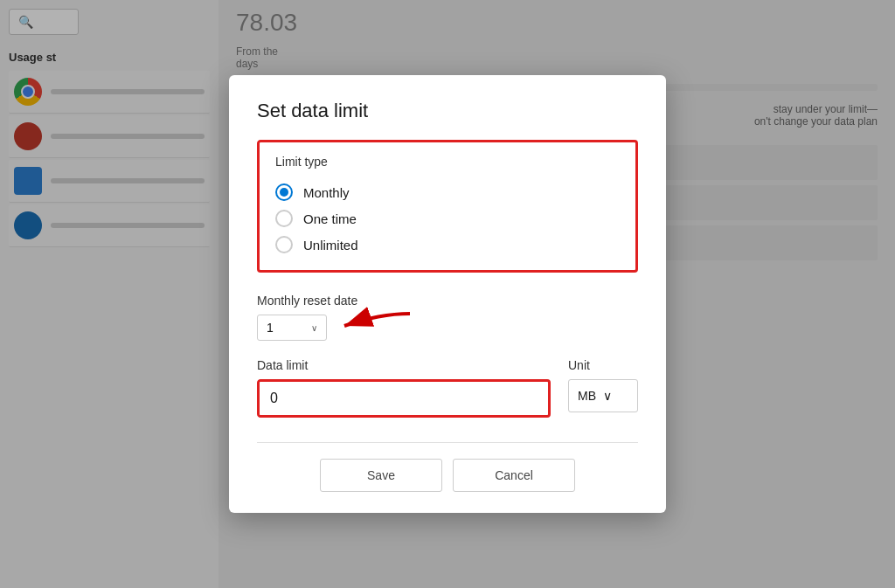 The image size is (895, 588). Describe the element at coordinates (448, 388) in the screenshot. I see `data-limit-row: Data limit Unit MB ∨` at that location.